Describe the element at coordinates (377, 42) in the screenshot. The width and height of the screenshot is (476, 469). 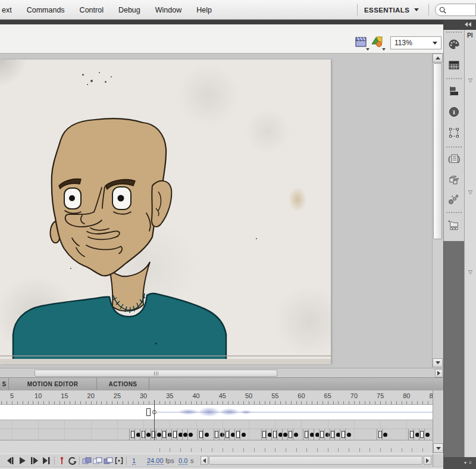
I see `edit-symbols-icon` at that location.